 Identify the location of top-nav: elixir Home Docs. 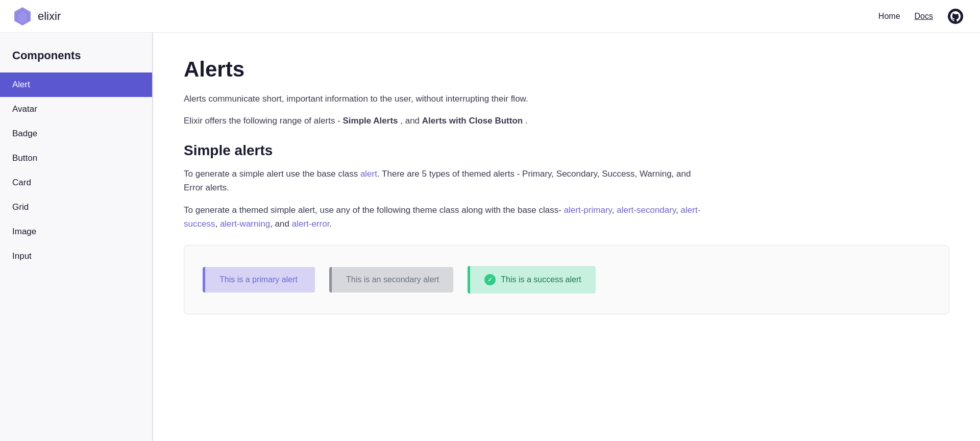
(490, 16).